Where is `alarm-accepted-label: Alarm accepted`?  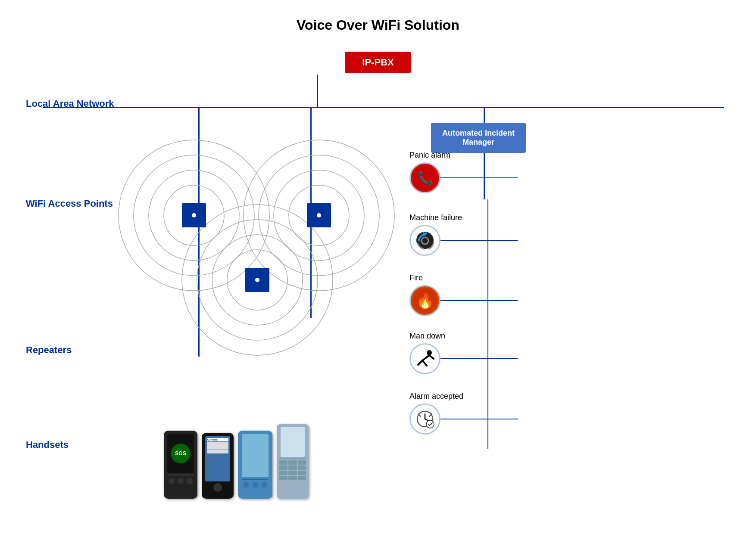
alarm-accepted-label: Alarm accepted is located at coordinates (464, 396).